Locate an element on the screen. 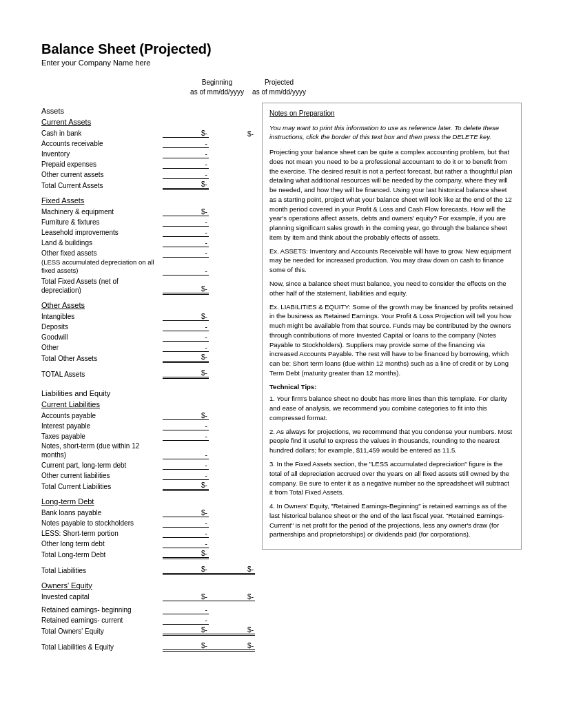  table-row: Retained earnings- current - is located at coordinates (148, 620).